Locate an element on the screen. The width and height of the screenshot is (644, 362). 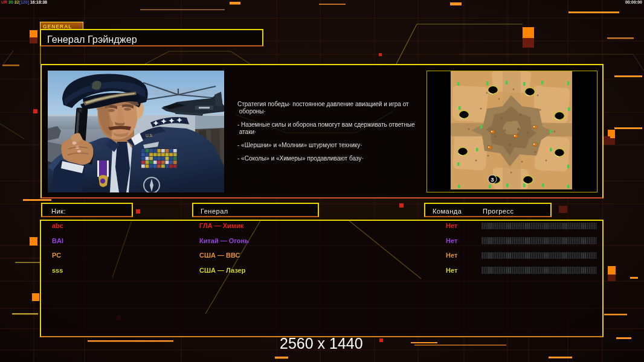
svg-text: U.S. is located at coordinates (150, 135).